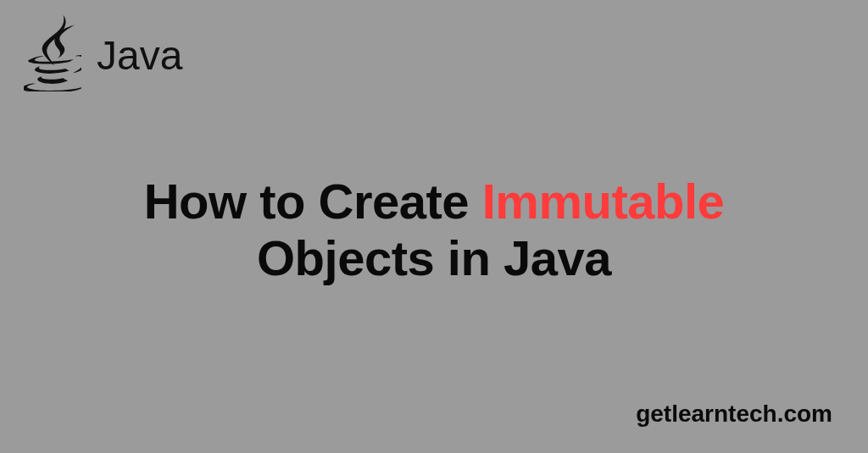  Describe the element at coordinates (53, 55) in the screenshot. I see `java-cup-icon` at that location.